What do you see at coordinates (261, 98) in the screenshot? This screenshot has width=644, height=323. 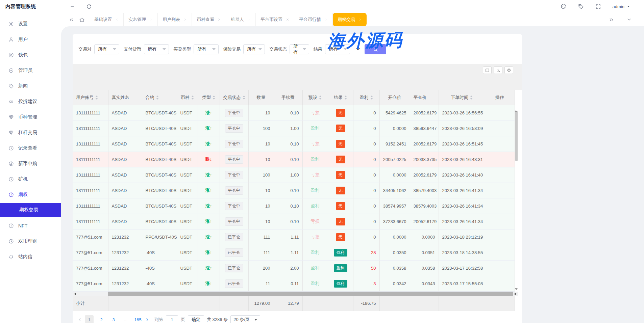 I see `column-header: 数量` at bounding box center [261, 98].